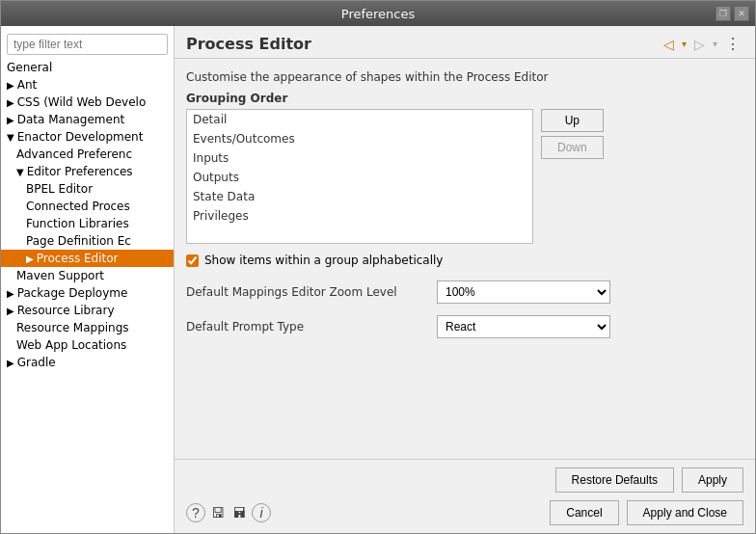 Image resolution: width=756 pixels, height=534 pixels. Describe the element at coordinates (87, 67) in the screenshot. I see `sidebar-item-general: General` at that location.